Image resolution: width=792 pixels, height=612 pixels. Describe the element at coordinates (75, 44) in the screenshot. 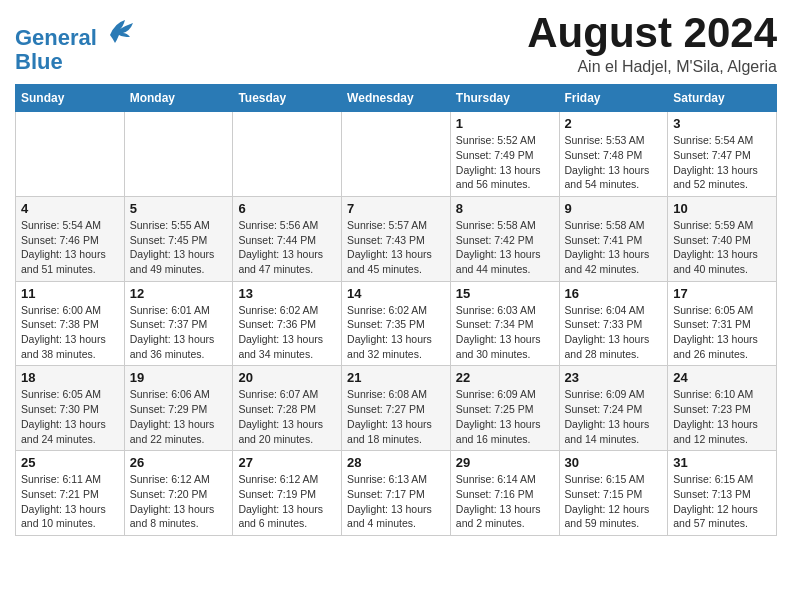

I see `logo: General Blue` at that location.